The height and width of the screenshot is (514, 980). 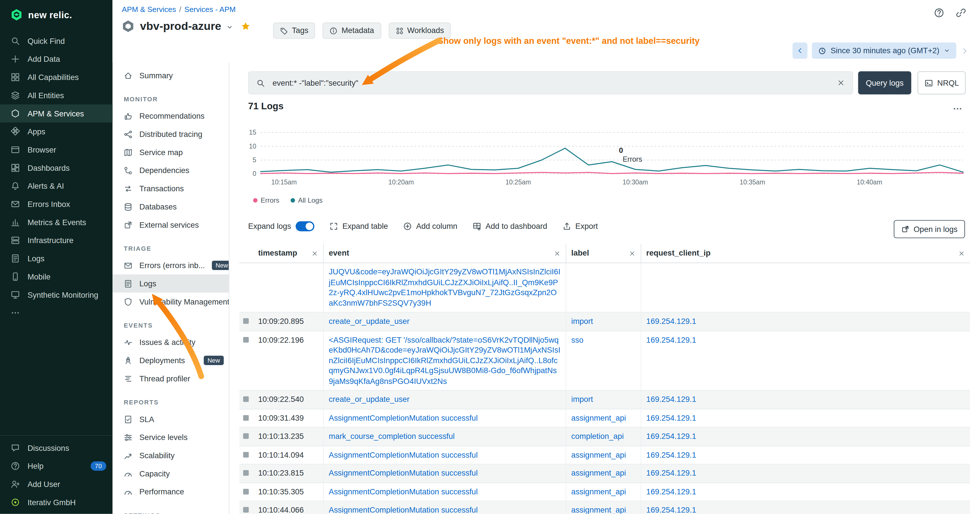 I want to click on breadcrumb-apm-services: APM & Services, so click(x=149, y=10).